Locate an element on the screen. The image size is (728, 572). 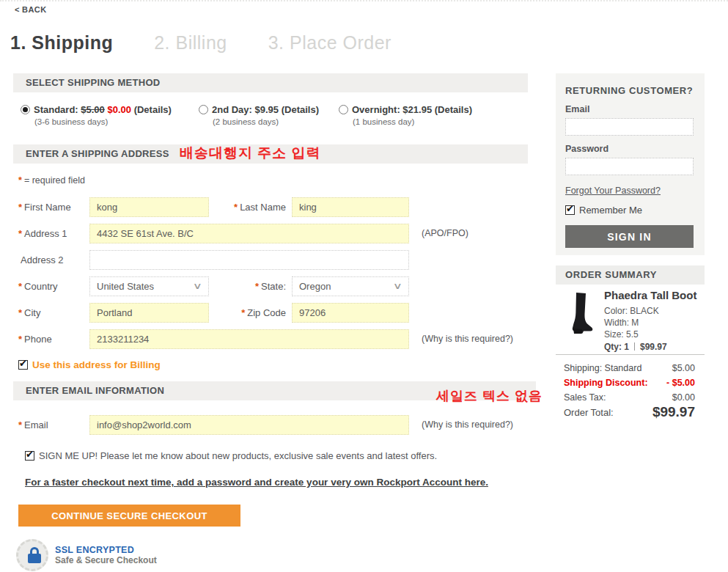
step-shipping: 1. Shipping is located at coordinates (62, 43).